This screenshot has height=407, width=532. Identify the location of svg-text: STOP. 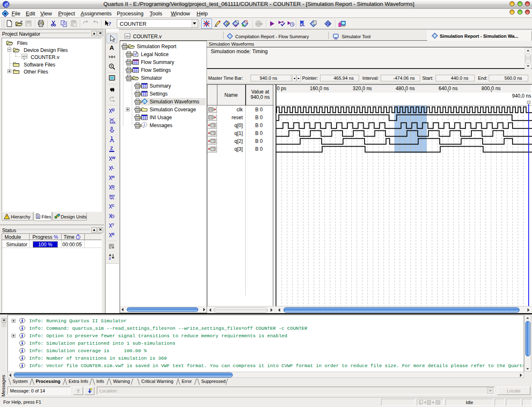
(259, 24).